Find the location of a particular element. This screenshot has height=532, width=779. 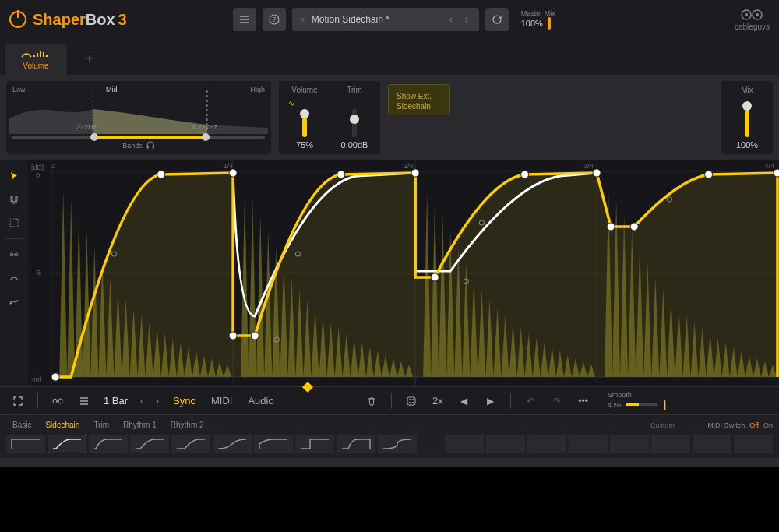

preset-next-button: › is located at coordinates (467, 19).